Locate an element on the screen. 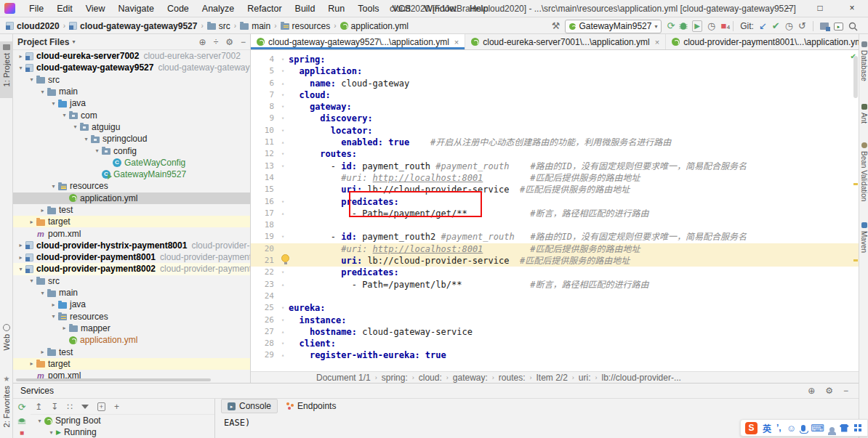  tree-row-cloud-provider-payment8002: ▾cloud-provider-payment8002cloud-provide… is located at coordinates (132, 269).